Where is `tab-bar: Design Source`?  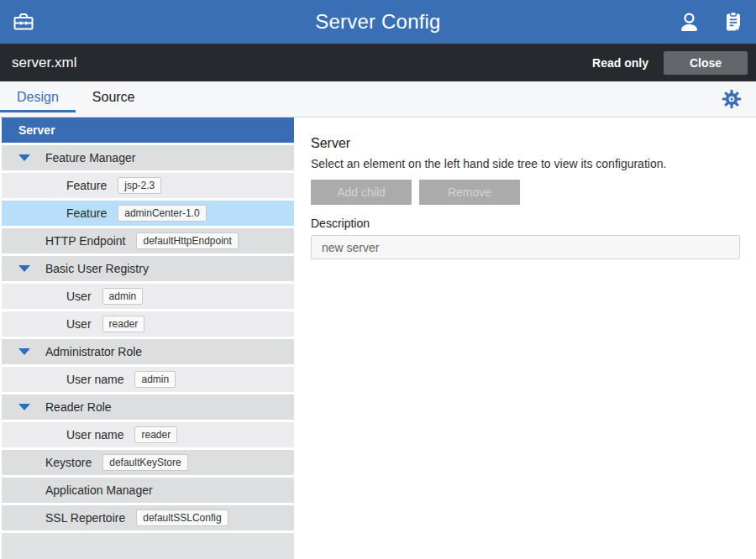
tab-bar: Design Source is located at coordinates (378, 99).